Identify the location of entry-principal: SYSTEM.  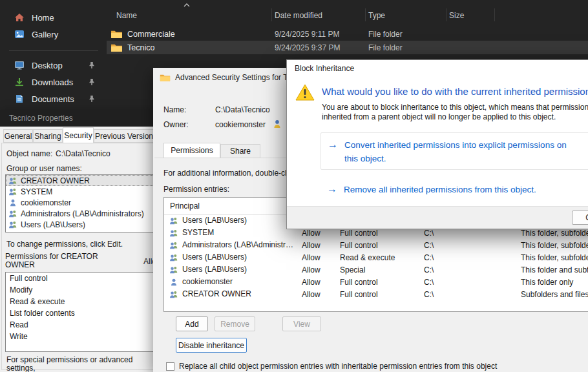
(240, 232).